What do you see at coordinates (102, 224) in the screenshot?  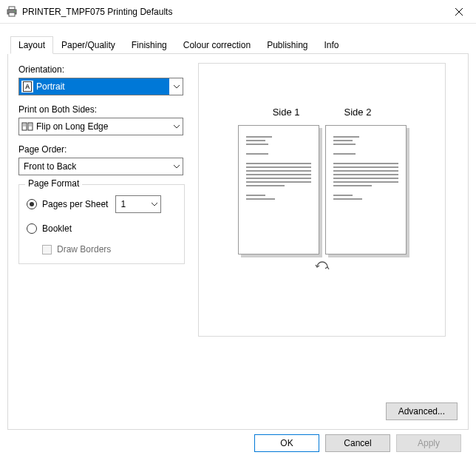 I see `page-format-group: Page Format Pages per Sheet 1` at bounding box center [102, 224].